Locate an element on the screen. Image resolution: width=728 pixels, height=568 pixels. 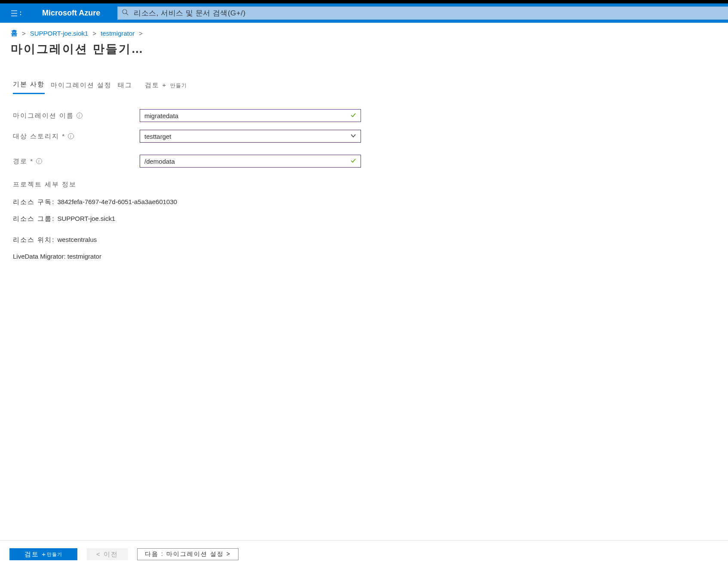
input-path: /demodata is located at coordinates (250, 161).